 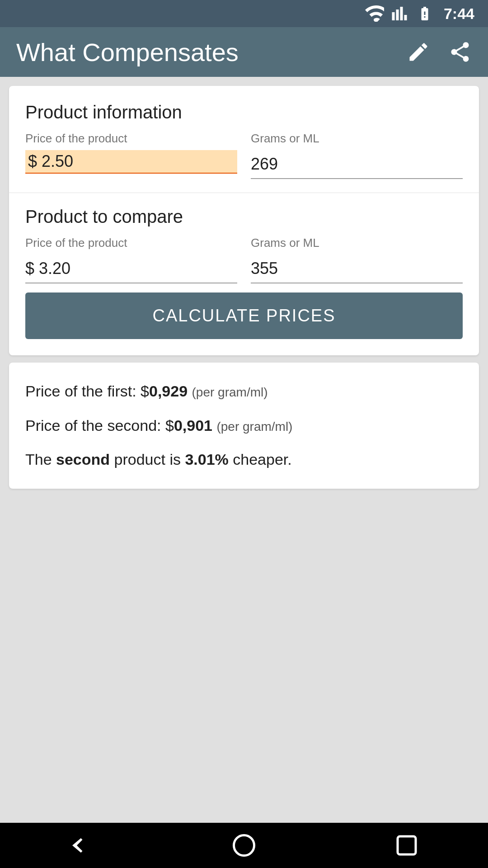 What do you see at coordinates (131, 243) in the screenshot?
I see `product-compare-price-label: Price of the product` at bounding box center [131, 243].